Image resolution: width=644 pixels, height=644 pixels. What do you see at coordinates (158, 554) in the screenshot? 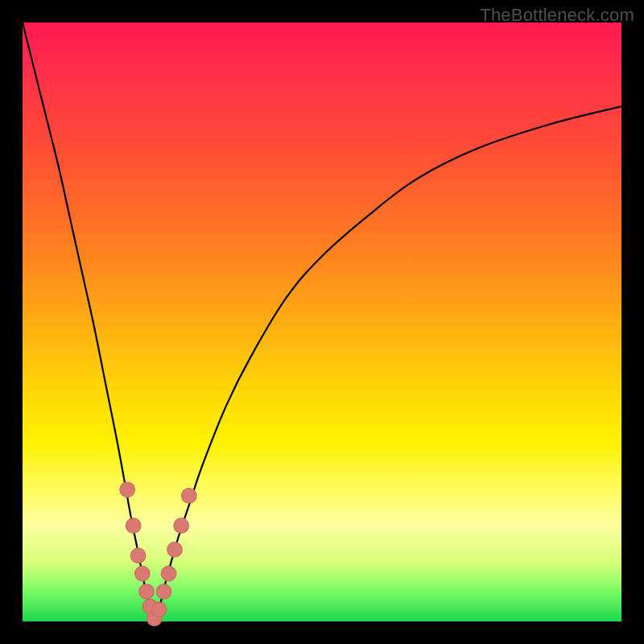
I see `marker-layer` at bounding box center [158, 554].